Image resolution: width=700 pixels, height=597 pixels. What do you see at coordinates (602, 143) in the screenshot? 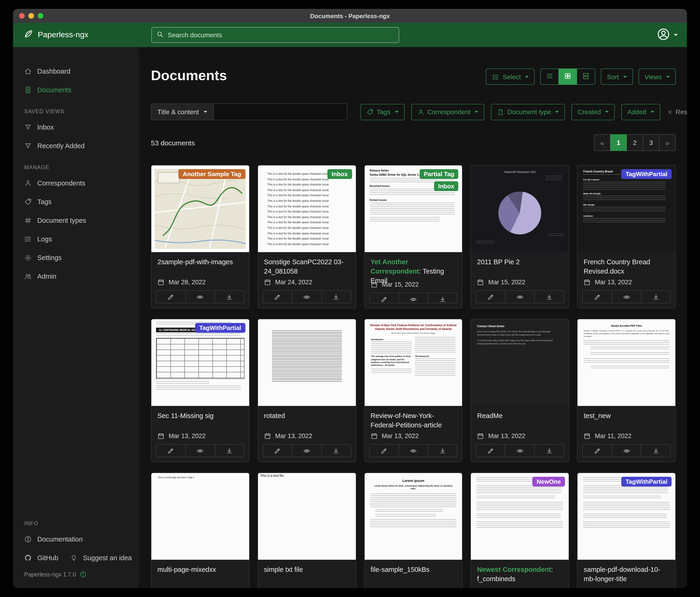
I see `previous-page-button: «` at bounding box center [602, 143].